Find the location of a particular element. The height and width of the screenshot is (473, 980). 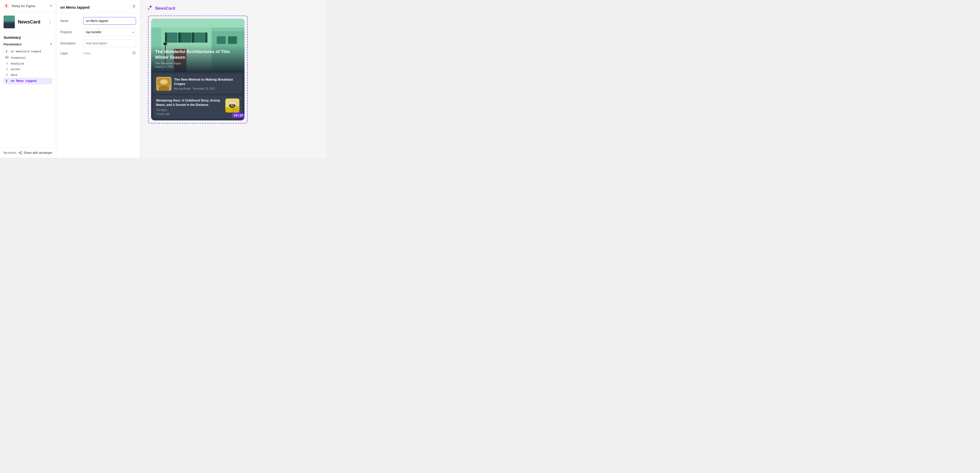

crosshair-icon is located at coordinates (134, 53).